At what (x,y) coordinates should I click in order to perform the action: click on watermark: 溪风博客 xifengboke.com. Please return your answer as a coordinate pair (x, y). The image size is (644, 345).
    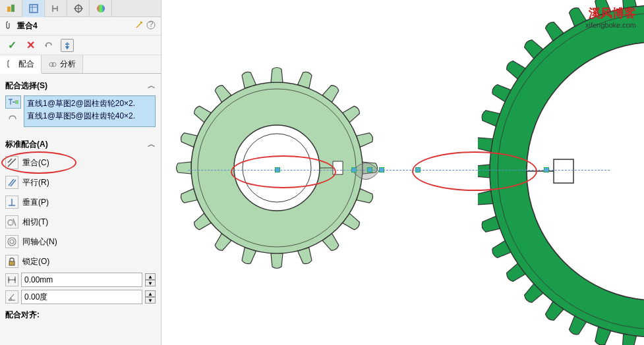
    Looking at the image, I should click on (610, 17).